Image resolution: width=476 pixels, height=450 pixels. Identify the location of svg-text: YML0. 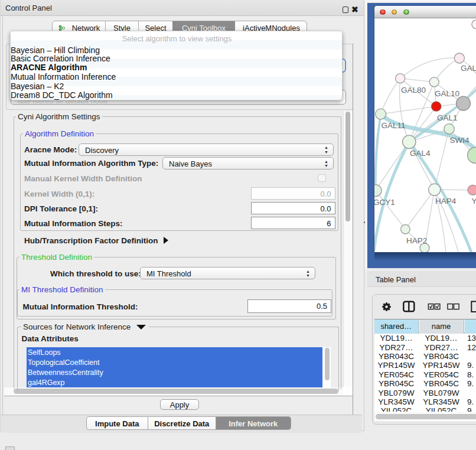
(474, 201).